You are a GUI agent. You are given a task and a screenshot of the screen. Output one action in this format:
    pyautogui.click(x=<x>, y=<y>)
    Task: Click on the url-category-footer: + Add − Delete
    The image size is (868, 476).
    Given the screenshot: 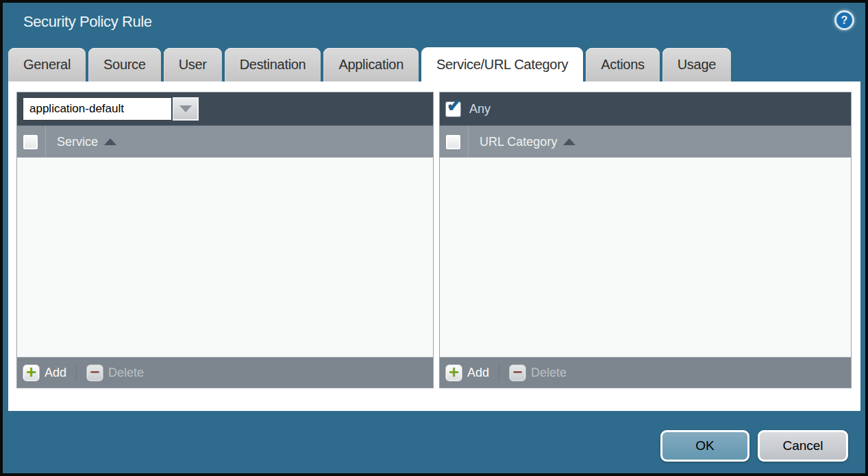 What is the action you would take?
    pyautogui.click(x=645, y=373)
    